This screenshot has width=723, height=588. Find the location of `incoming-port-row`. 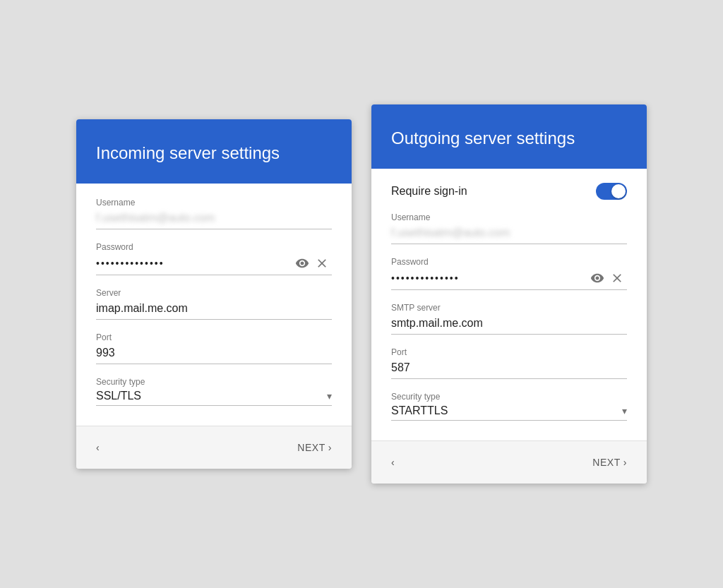

incoming-port-row is located at coordinates (214, 354).